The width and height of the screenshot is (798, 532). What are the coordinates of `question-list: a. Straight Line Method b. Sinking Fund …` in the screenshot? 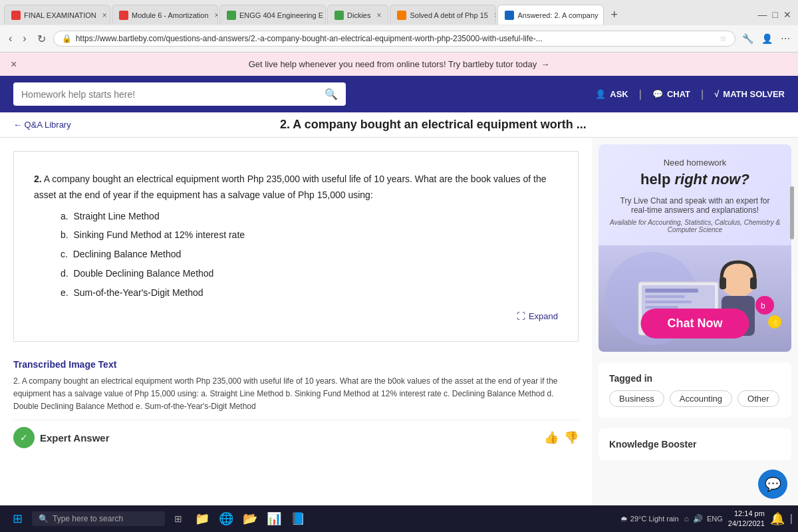 It's located at (296, 255).